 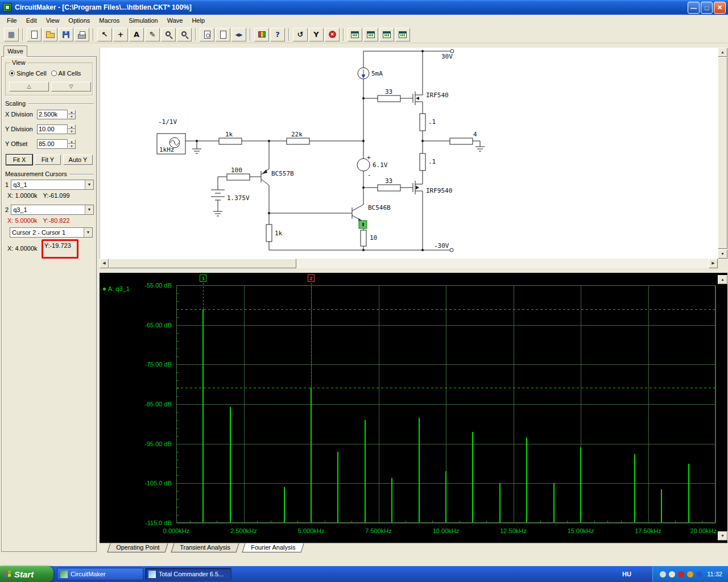 What do you see at coordinates (104, 264) in the screenshot?
I see `scroll-left-icon: ◀` at bounding box center [104, 264].